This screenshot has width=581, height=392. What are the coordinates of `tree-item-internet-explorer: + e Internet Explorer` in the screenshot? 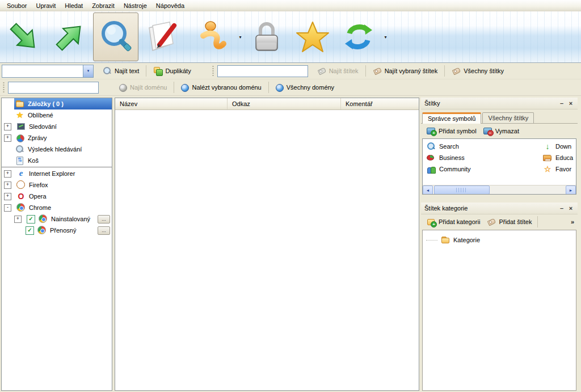 It's located at (57, 174).